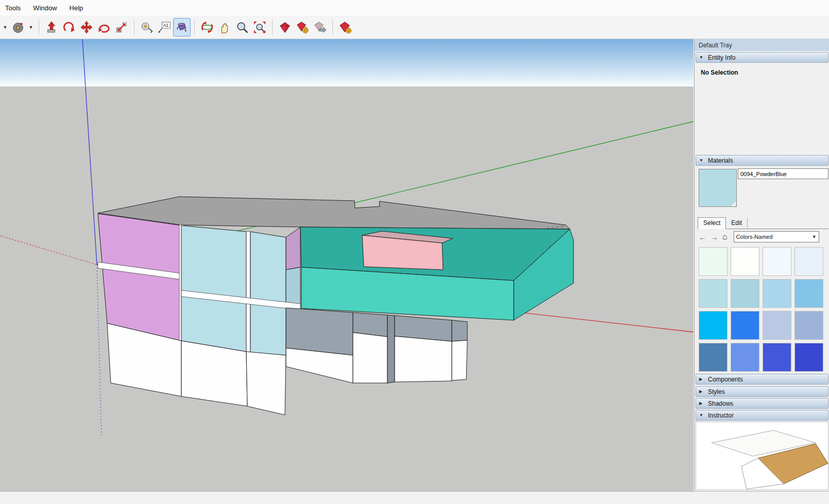 This screenshot has width=829, height=504. Describe the element at coordinates (754, 237) in the screenshot. I see `collection-name: Colors-Named` at that location.